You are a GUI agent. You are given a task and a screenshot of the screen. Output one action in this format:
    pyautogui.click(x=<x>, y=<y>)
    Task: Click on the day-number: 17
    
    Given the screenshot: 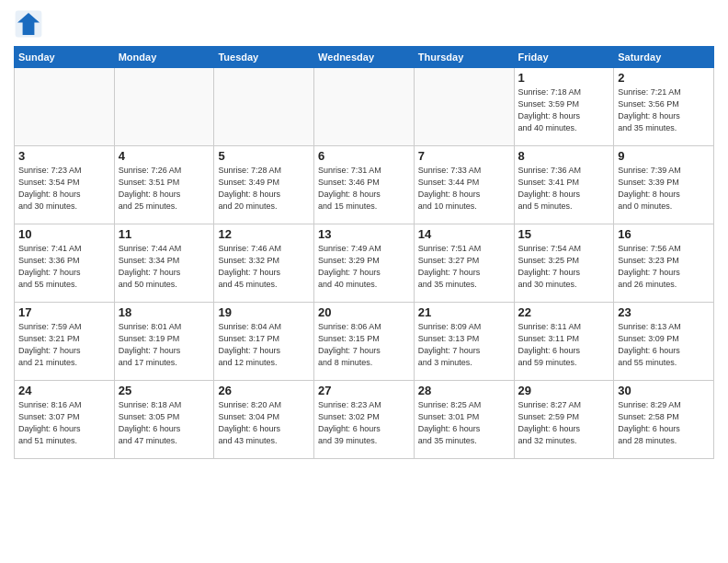 What is the action you would take?
    pyautogui.click(x=64, y=313)
    